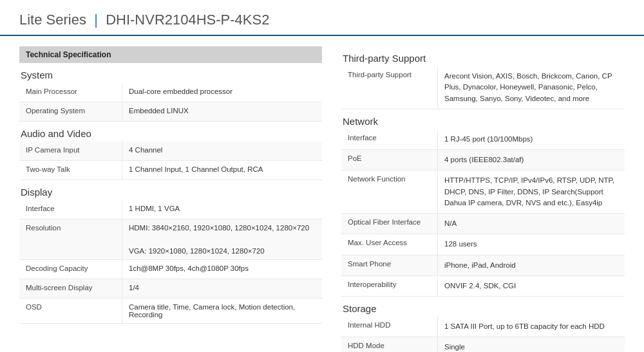  Describe the element at coordinates (483, 327) in the screenshot. I see `right-spec-row: Internal HDD1 SATA III Port, up to 6TB c…` at that location.